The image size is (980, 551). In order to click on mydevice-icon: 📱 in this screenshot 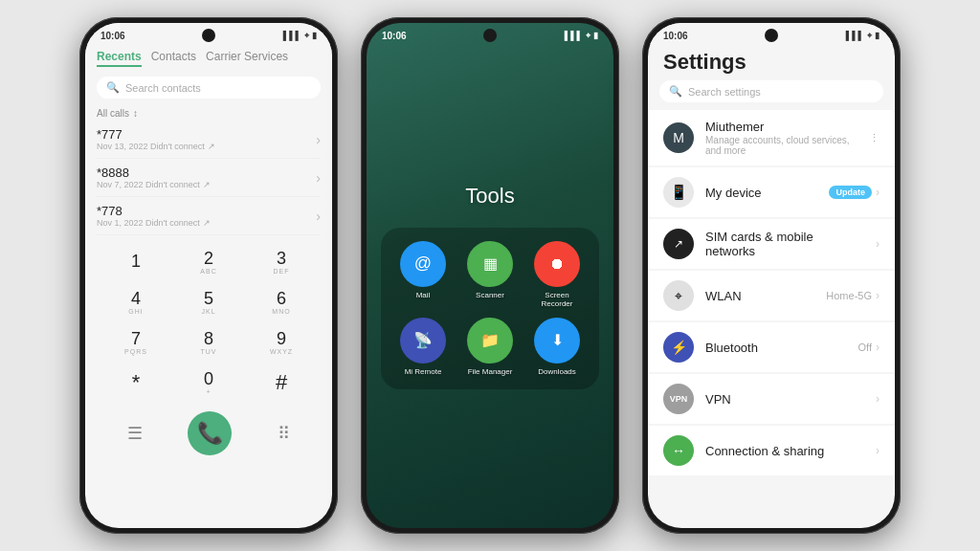, I will do `click(679, 192)`.